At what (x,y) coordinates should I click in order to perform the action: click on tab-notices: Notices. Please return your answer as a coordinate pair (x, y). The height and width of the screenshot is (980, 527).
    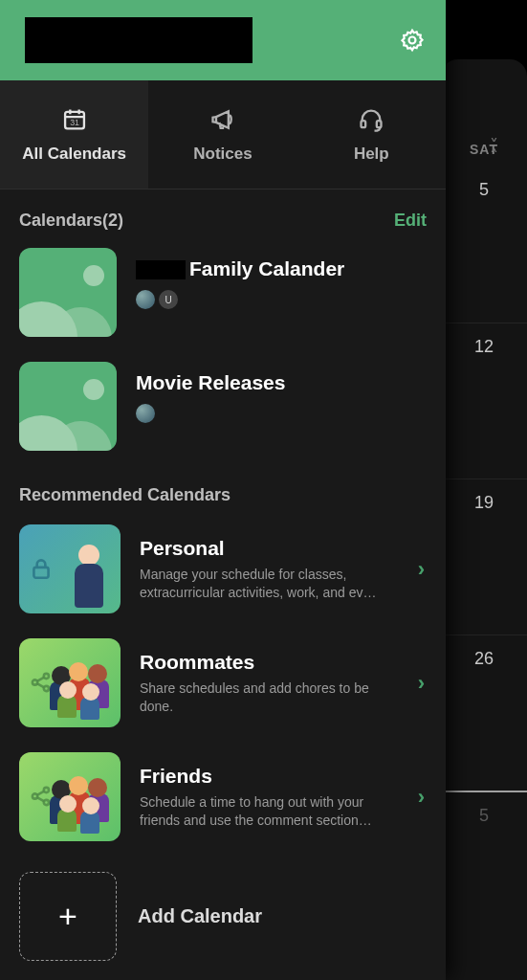
    Looking at the image, I should click on (222, 134).